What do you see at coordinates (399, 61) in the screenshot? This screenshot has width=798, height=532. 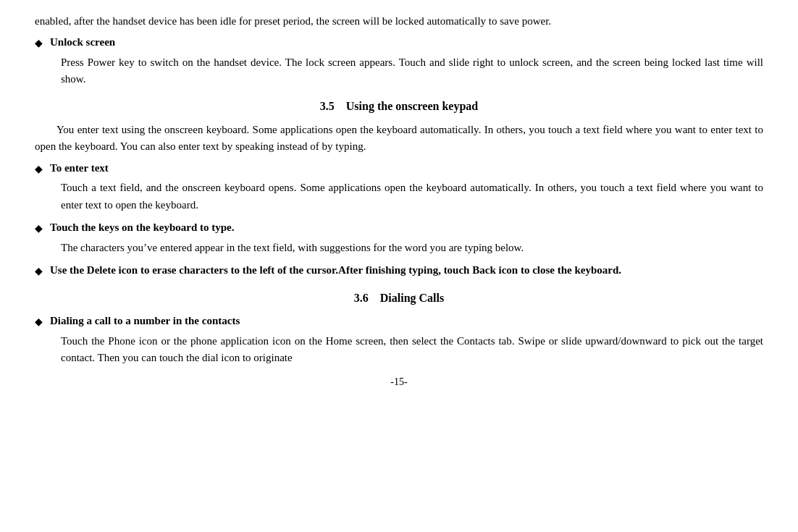 I see `bullet-unlock-screen: ◆ Unlock screen Press Power key to switc…` at bounding box center [399, 61].